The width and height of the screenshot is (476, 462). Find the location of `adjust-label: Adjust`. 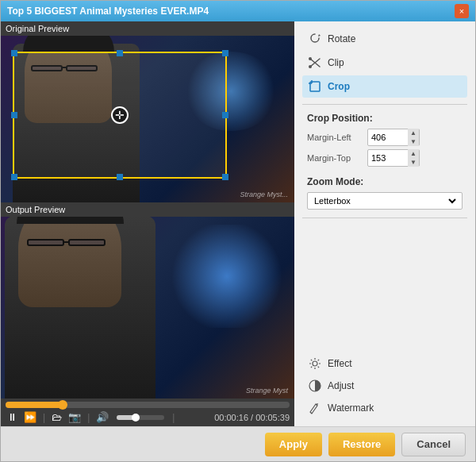

adjust-label: Adjust is located at coordinates (341, 386).